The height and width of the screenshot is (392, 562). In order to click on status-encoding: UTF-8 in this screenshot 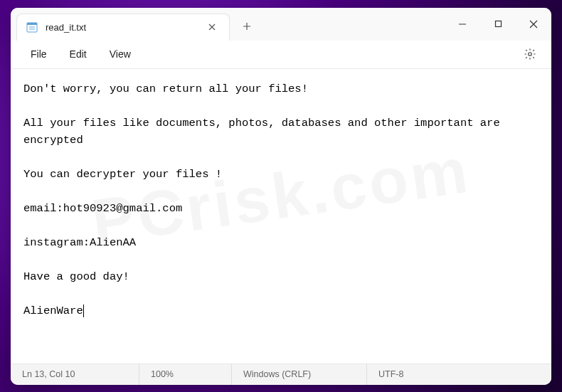, I will do `click(459, 374)`.